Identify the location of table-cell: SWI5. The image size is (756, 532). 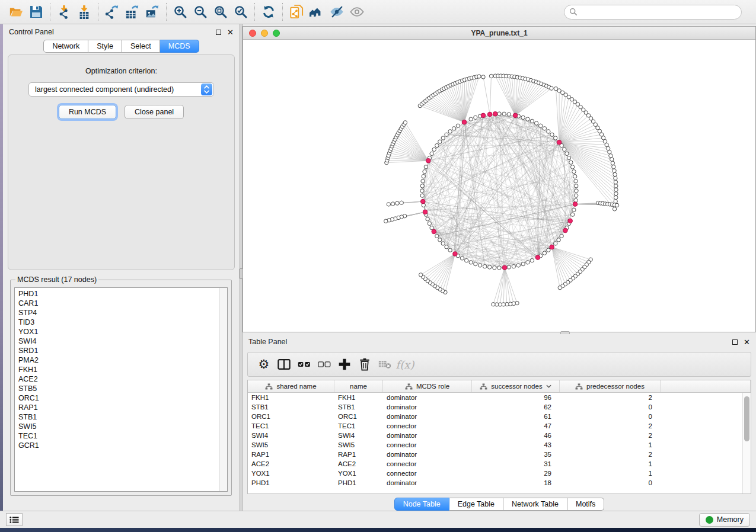
(291, 445).